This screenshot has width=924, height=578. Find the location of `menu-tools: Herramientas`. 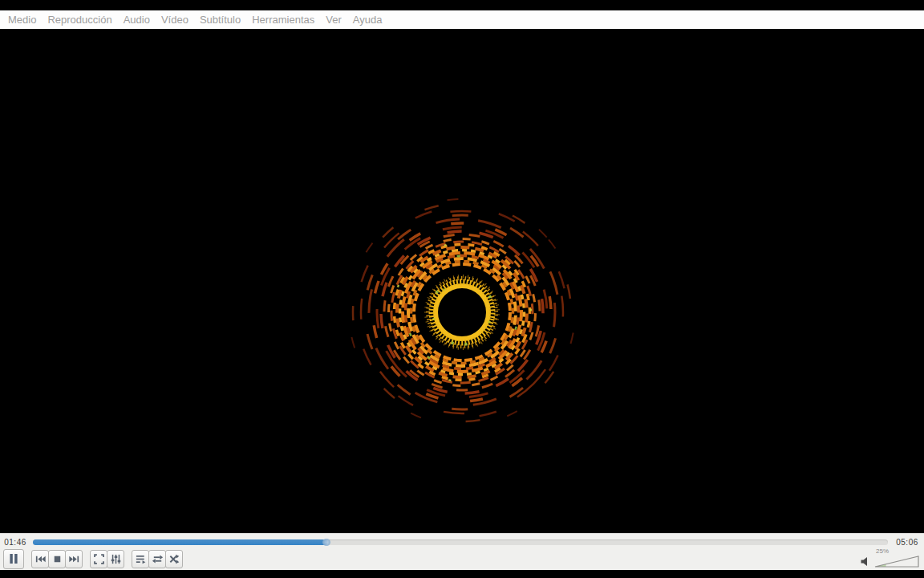

menu-tools: Herramientas is located at coordinates (283, 19).